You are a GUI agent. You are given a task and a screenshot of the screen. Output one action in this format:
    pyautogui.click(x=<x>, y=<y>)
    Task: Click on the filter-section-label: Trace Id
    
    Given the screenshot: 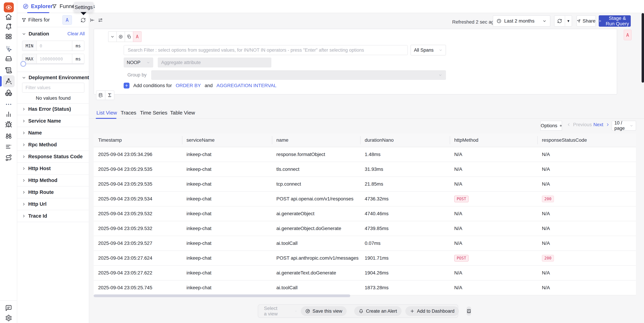 What is the action you would take?
    pyautogui.click(x=38, y=216)
    